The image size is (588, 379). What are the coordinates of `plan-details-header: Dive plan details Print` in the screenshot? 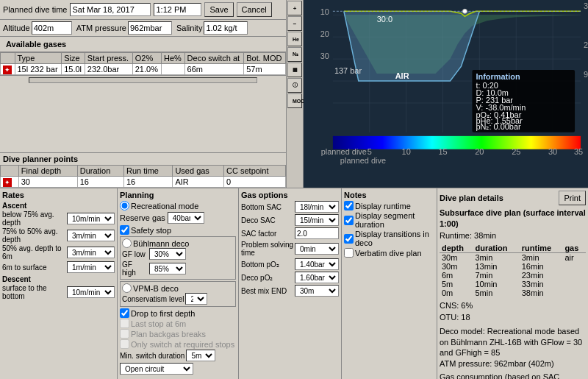 It's located at (513, 198).